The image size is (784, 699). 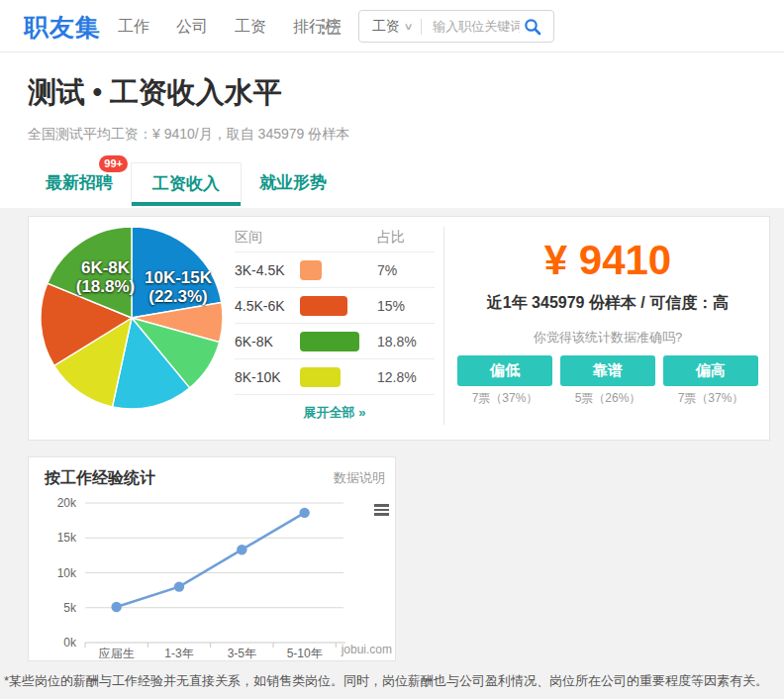 I want to click on tab-salary-income-label: 工资收入, so click(x=186, y=184).